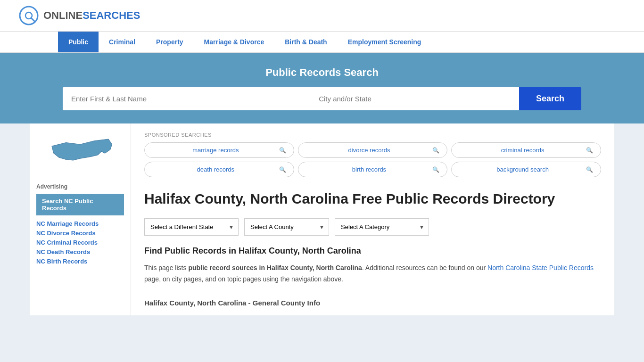 The width and height of the screenshot is (644, 362). Describe the element at coordinates (63, 15) in the screenshot. I see `logo-online: ONLINE` at that location.